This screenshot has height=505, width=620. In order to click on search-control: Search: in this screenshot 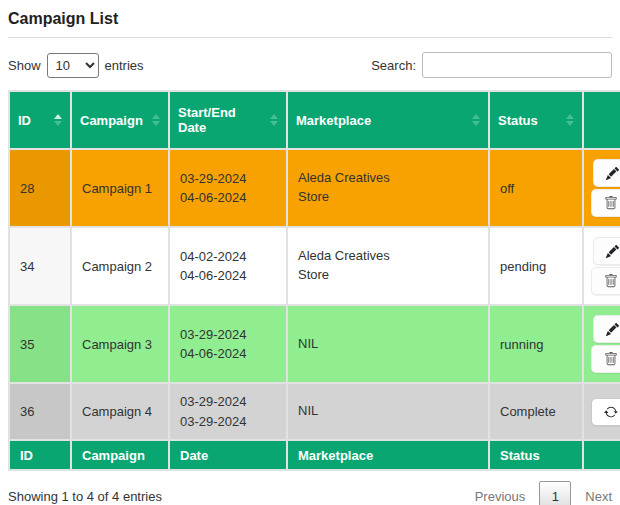, I will do `click(492, 65)`.